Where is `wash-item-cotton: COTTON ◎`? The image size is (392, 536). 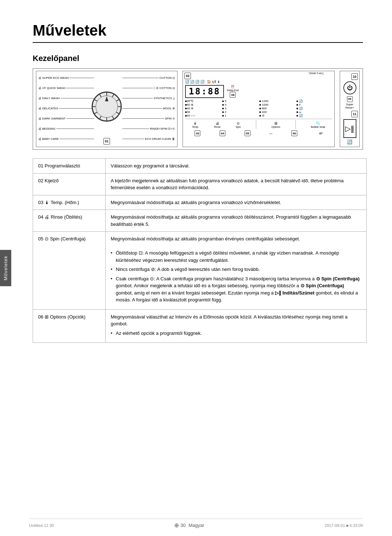 wash-item-cotton: COTTON ◎ is located at coordinates (148, 78).